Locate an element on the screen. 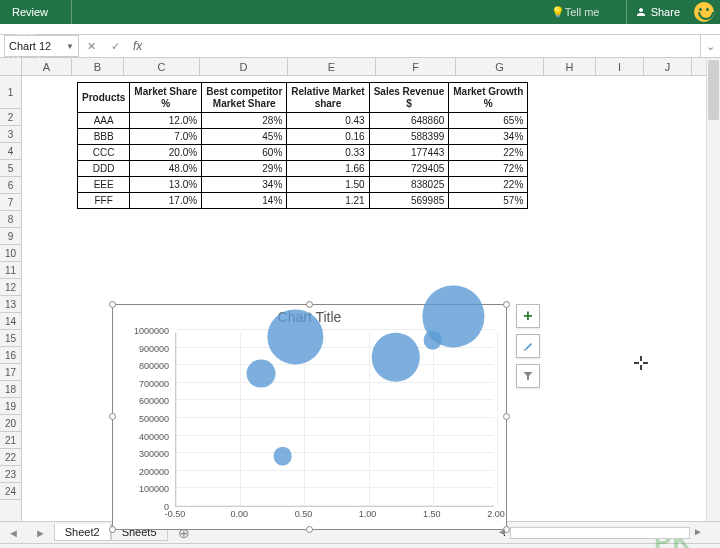  row-headers: 123456789101112131415161718192021222324 is located at coordinates (11, 298).